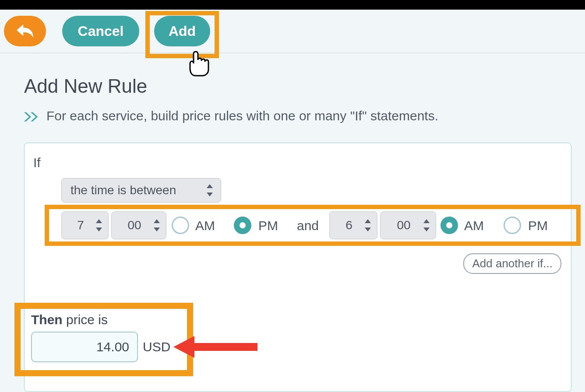 This screenshot has width=585, height=392. I want to click on add-another-if-label: Add another if..., so click(512, 263).